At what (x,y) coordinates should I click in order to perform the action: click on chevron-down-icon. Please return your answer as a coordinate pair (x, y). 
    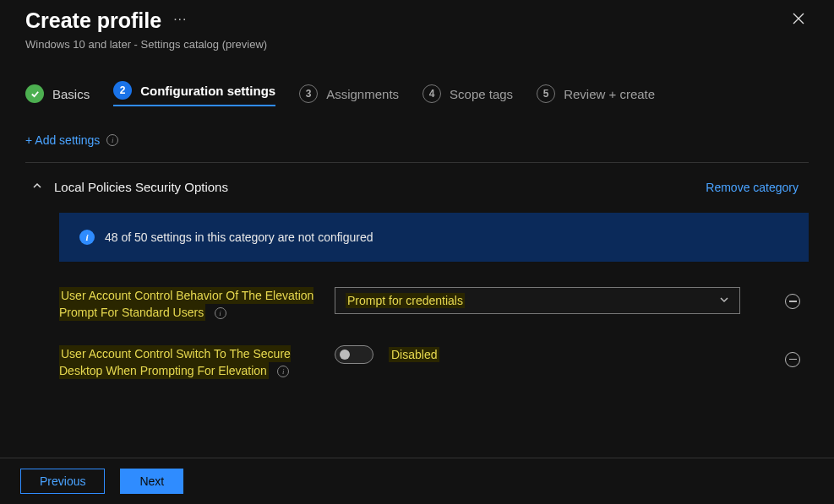
    Looking at the image, I should click on (724, 301).